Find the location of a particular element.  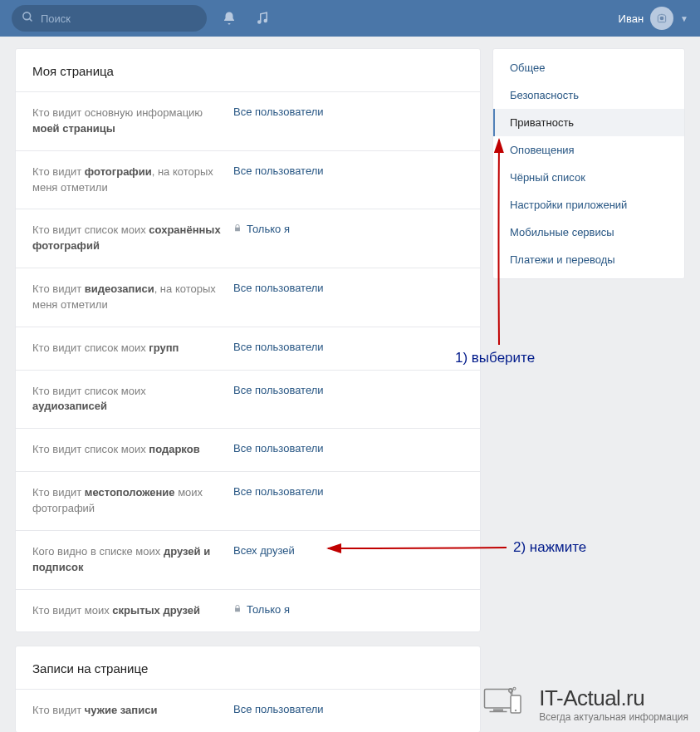

setting-label: Кто видит список моих аудиозаписей is located at coordinates (128, 400).